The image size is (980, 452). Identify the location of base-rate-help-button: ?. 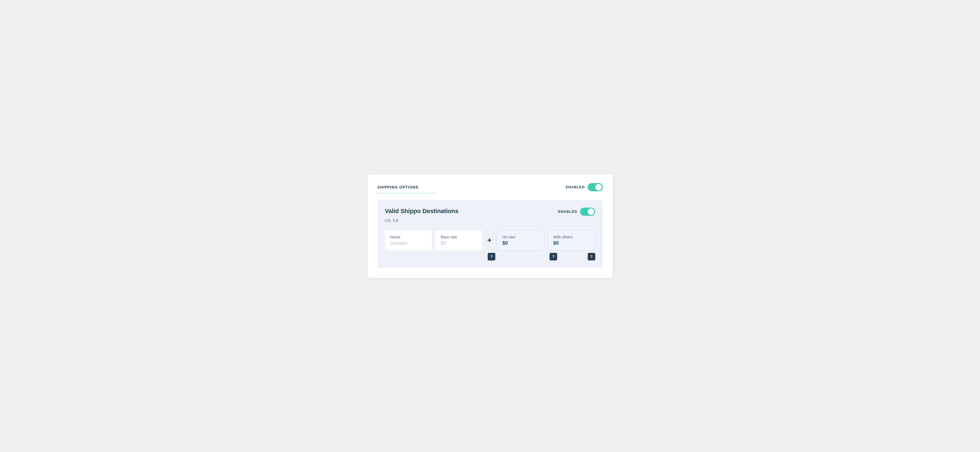
(492, 257).